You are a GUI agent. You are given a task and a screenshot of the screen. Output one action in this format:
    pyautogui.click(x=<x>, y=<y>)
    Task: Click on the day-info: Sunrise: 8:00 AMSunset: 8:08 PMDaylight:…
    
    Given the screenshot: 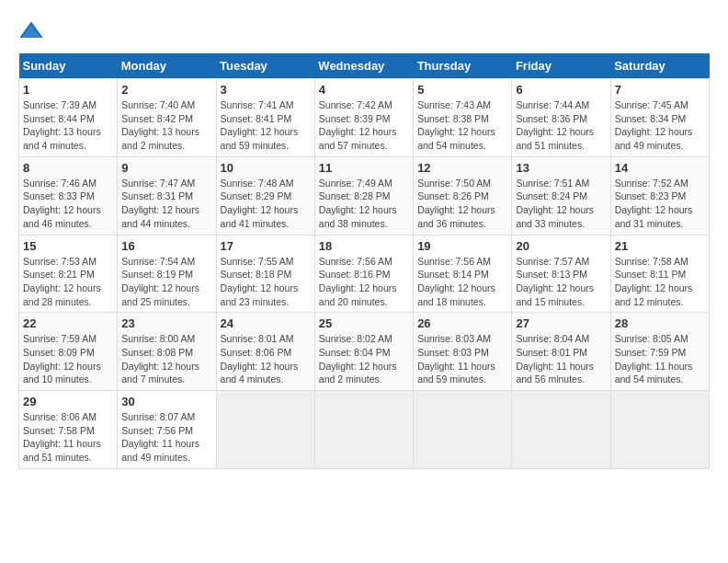 What is the action you would take?
    pyautogui.click(x=166, y=359)
    